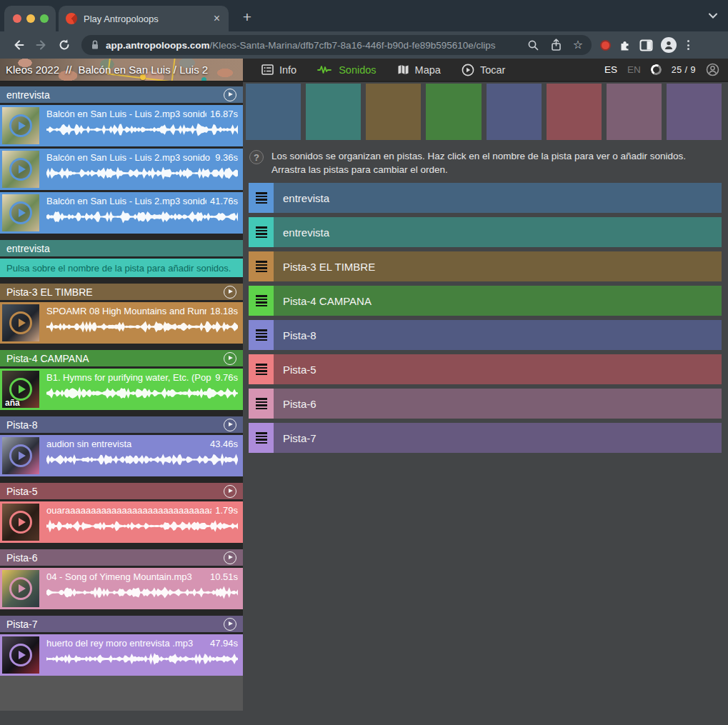 Image resolution: width=728 pixels, height=725 pixels. Describe the element at coordinates (95, 45) in the screenshot. I see `lock-icon` at that location.